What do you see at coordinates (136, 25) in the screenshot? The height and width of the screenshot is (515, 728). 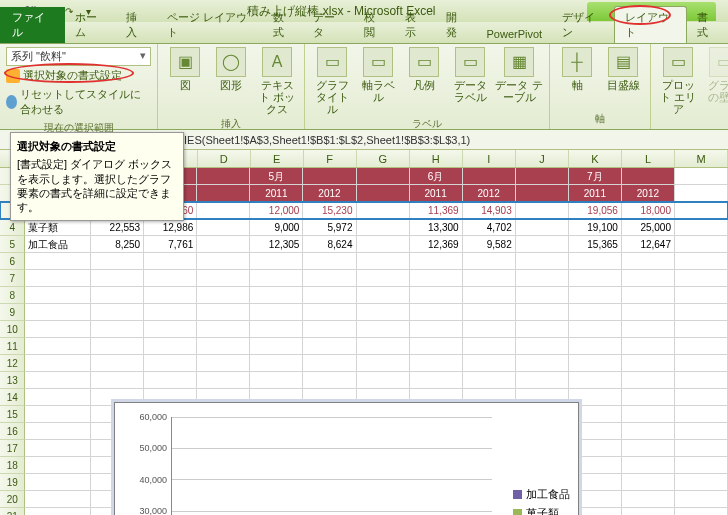 I see `tab-insert: 挿入` at bounding box center [136, 25].